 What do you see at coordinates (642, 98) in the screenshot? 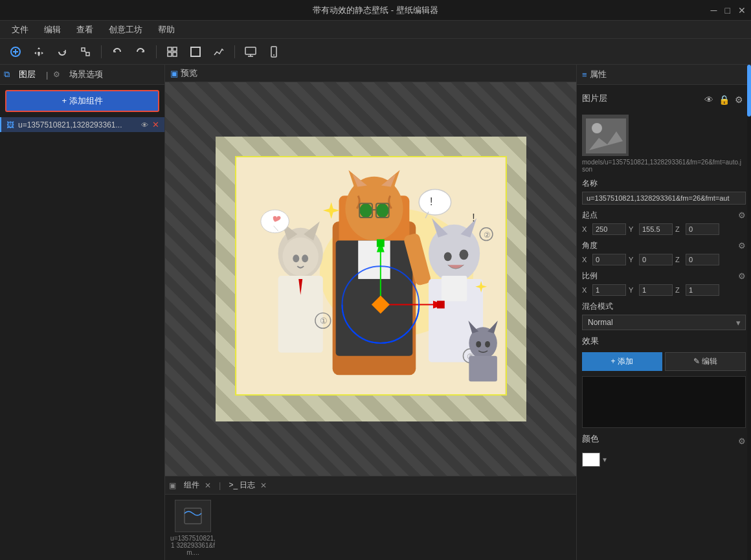
I see `image-layer-title: 图片层` at bounding box center [642, 98].